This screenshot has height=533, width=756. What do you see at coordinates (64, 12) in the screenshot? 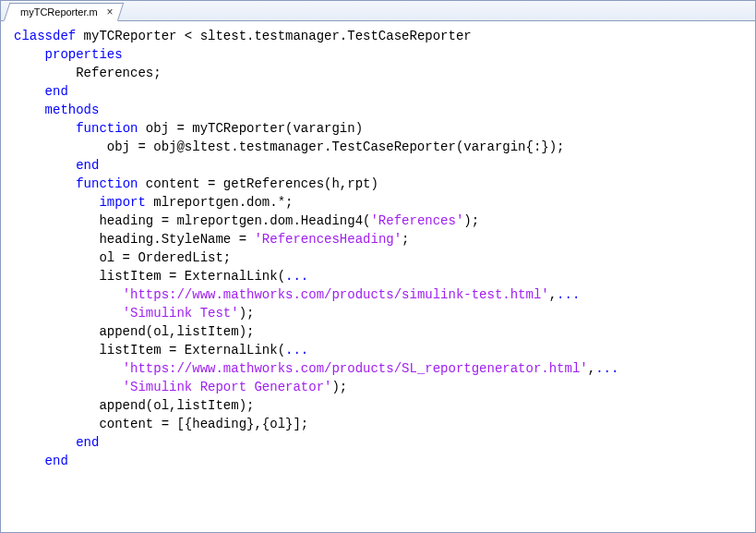
I see `file-tab: myTCReporter.m ×` at bounding box center [64, 12].